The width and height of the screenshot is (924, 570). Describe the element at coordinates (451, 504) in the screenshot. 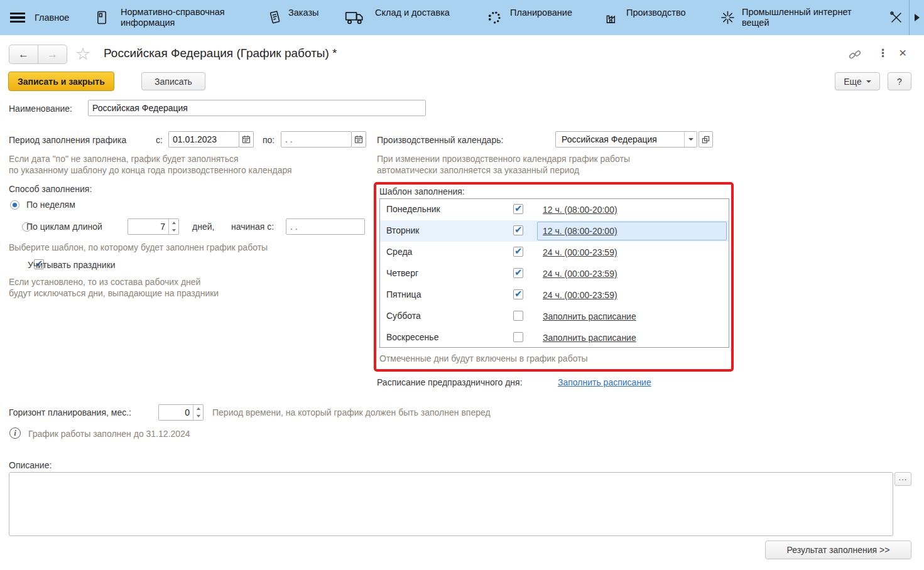

I see `description-textarea` at that location.